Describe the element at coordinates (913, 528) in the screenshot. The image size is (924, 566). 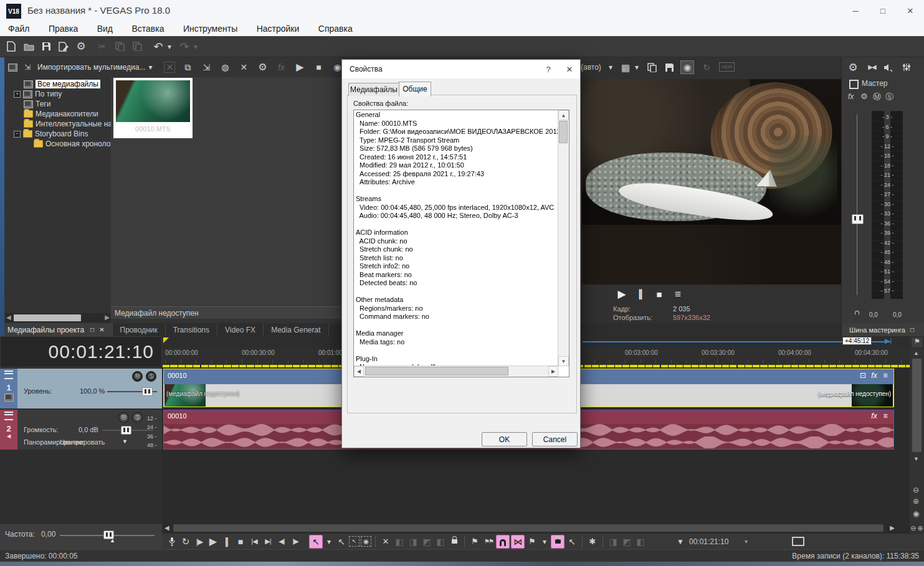
I see `zoom-out-icon: ⊖` at that location.